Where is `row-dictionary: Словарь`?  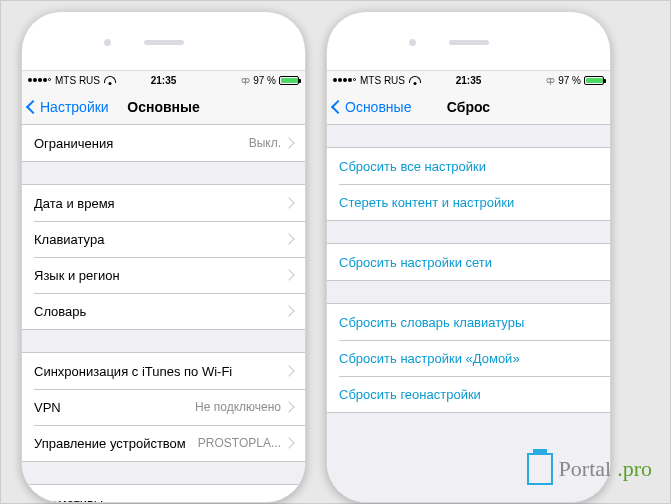
row-dictionary: Словарь is located at coordinates (164, 311).